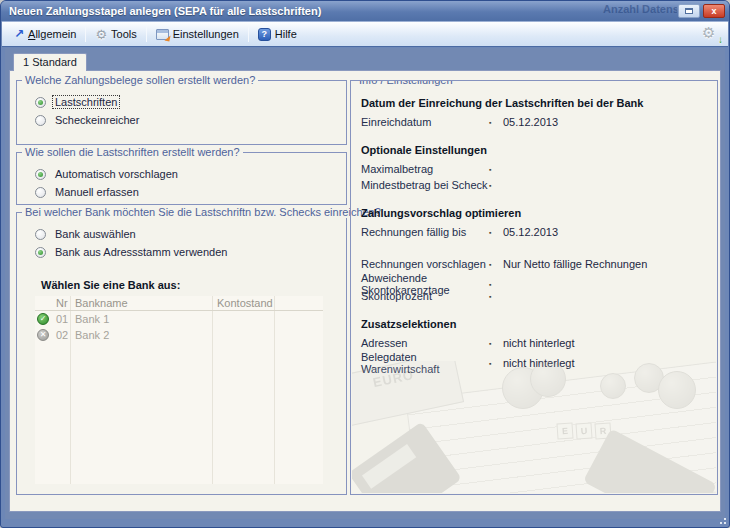 The height and width of the screenshot is (528, 730). What do you see at coordinates (534, 343) in the screenshot?
I see `info-row-adressen: Adressen▪nicht hinterlegt` at bounding box center [534, 343].